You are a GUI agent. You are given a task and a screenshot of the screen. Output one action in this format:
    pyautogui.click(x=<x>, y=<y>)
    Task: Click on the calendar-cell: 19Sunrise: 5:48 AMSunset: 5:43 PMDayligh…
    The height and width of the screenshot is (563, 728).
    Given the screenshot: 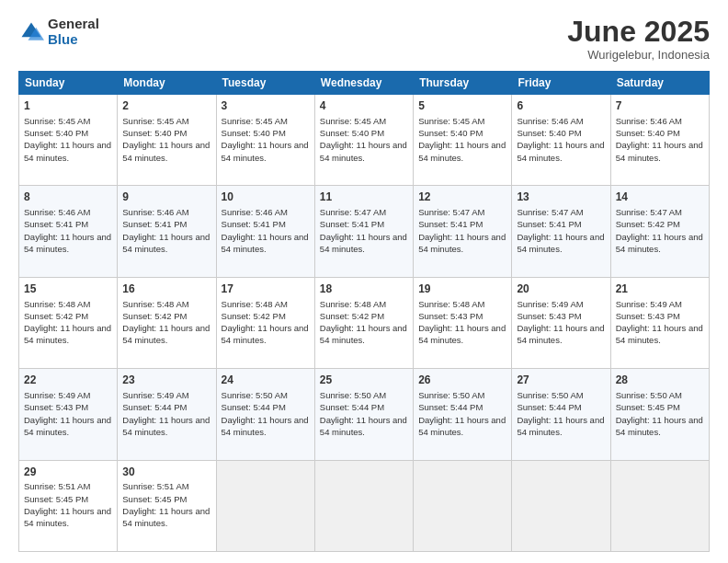 What is the action you would take?
    pyautogui.click(x=463, y=322)
    